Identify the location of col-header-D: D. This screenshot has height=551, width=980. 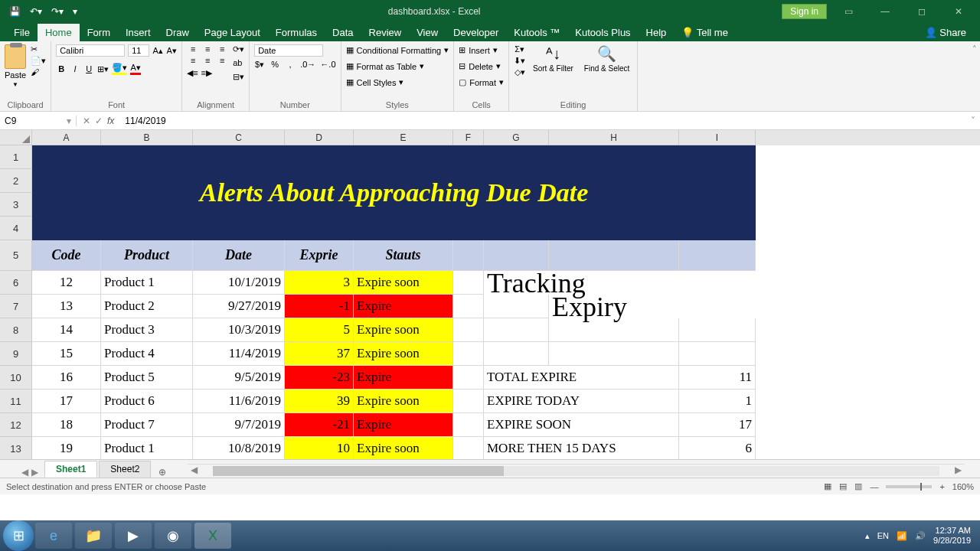
(319, 138).